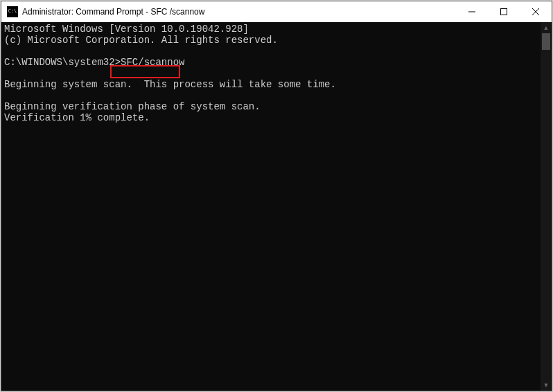 The width and height of the screenshot is (553, 392). Describe the element at coordinates (504, 11) in the screenshot. I see `window-controls` at that location.